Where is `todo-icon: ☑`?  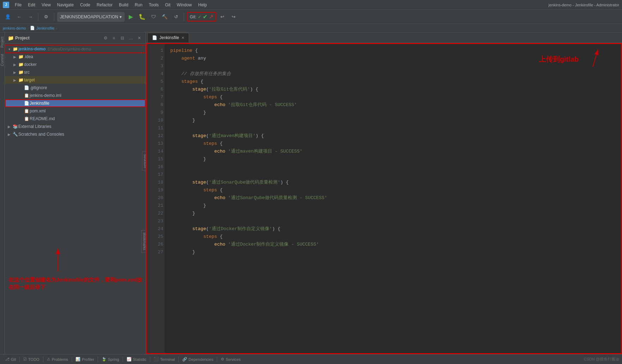 todo-icon: ☑ is located at coordinates (25, 359).